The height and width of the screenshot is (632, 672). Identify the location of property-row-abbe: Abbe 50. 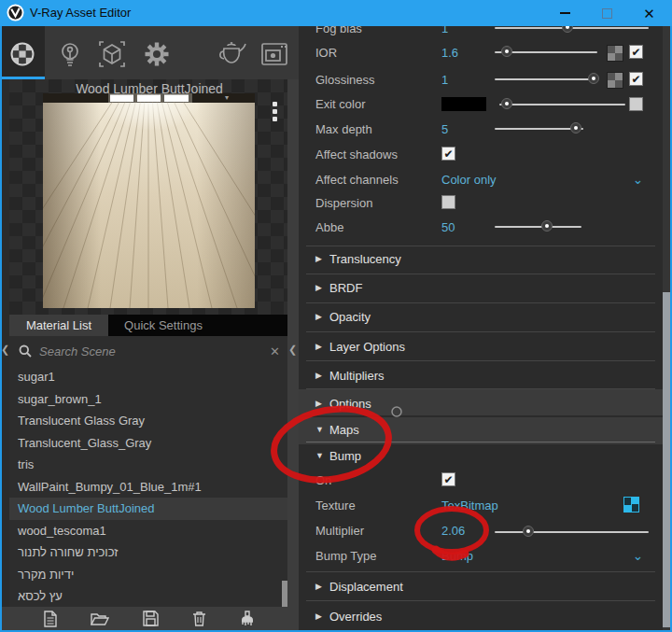
(481, 227).